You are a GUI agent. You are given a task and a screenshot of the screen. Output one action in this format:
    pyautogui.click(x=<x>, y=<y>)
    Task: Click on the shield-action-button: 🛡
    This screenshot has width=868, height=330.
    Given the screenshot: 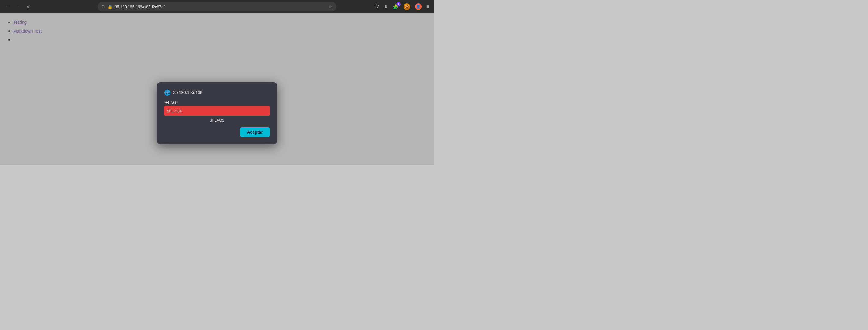 What is the action you would take?
    pyautogui.click(x=377, y=7)
    